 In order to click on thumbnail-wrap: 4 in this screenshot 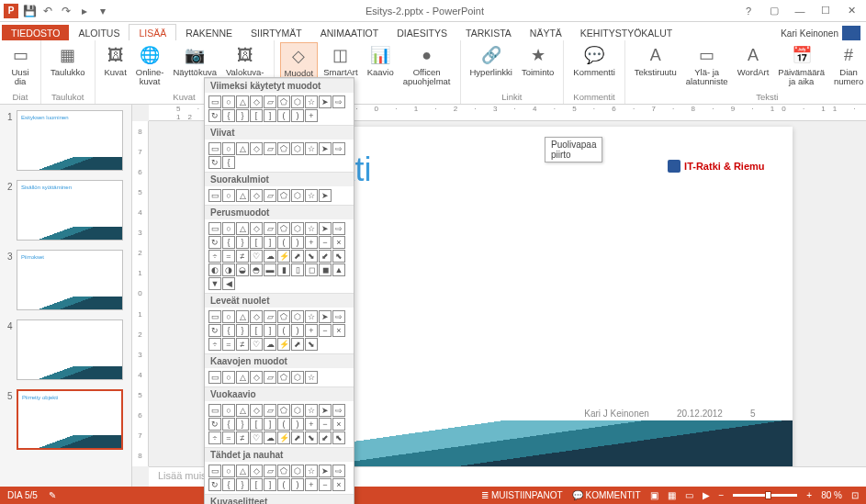, I will do `click(66, 350)`.